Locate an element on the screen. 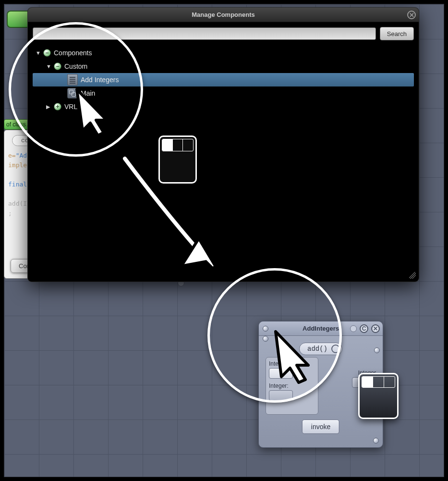  resize-grip-icon is located at coordinates (412, 275).